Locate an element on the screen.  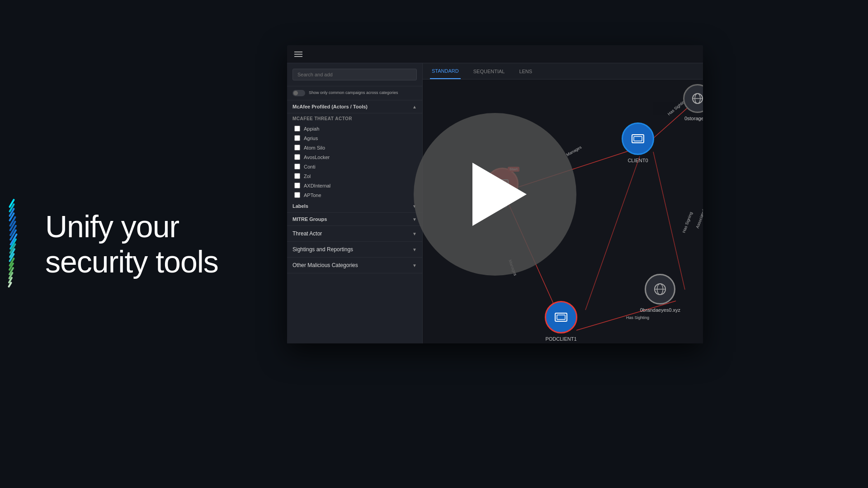
sightings-label: Sightings and Reportings is located at coordinates (323, 249).